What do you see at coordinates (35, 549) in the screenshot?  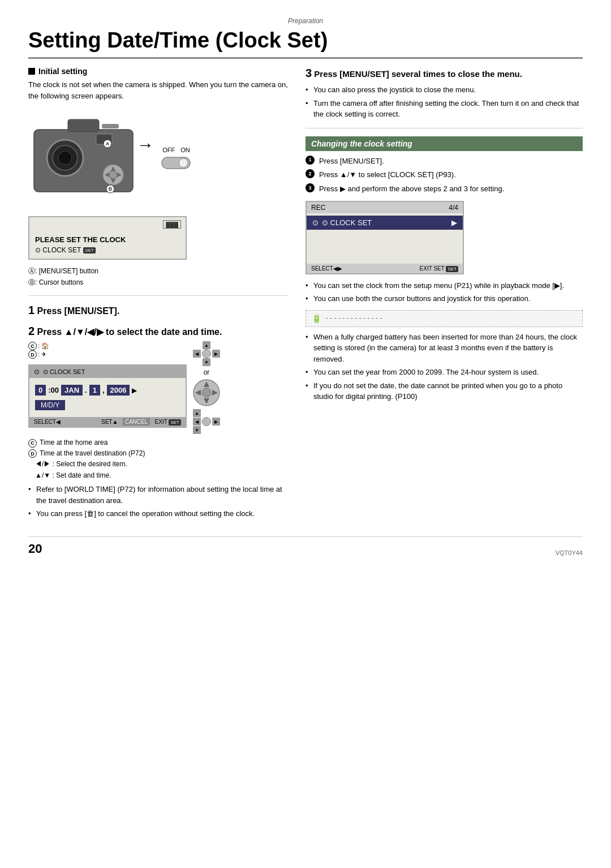 I see `page-number: 20` at bounding box center [35, 549].